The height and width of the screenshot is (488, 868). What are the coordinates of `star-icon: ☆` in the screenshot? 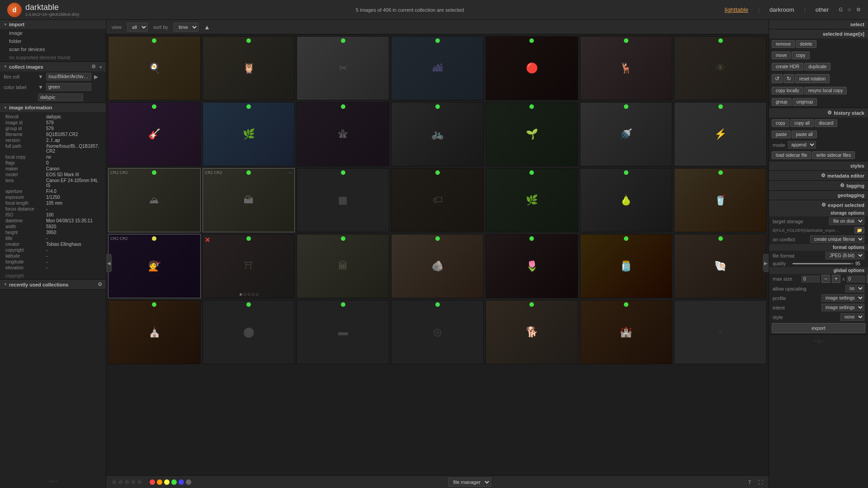 It's located at (849, 10).